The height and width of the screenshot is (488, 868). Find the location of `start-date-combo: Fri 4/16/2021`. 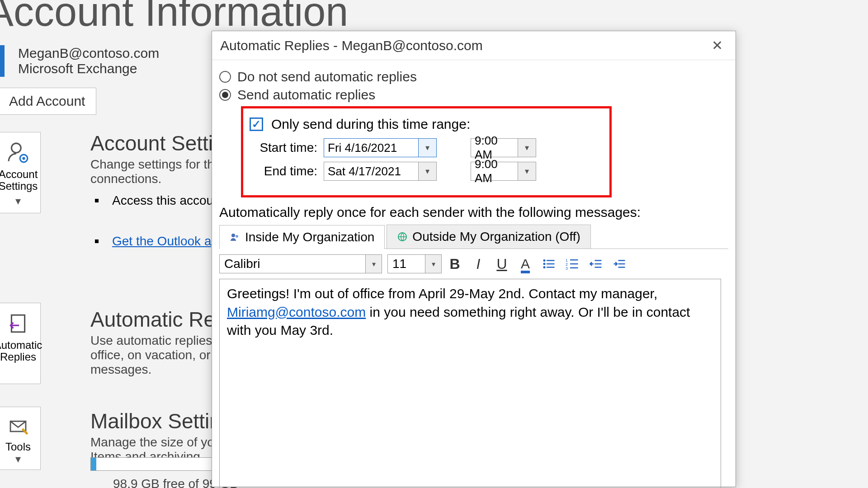

start-date-combo: Fri 4/16/2021 is located at coordinates (380, 148).